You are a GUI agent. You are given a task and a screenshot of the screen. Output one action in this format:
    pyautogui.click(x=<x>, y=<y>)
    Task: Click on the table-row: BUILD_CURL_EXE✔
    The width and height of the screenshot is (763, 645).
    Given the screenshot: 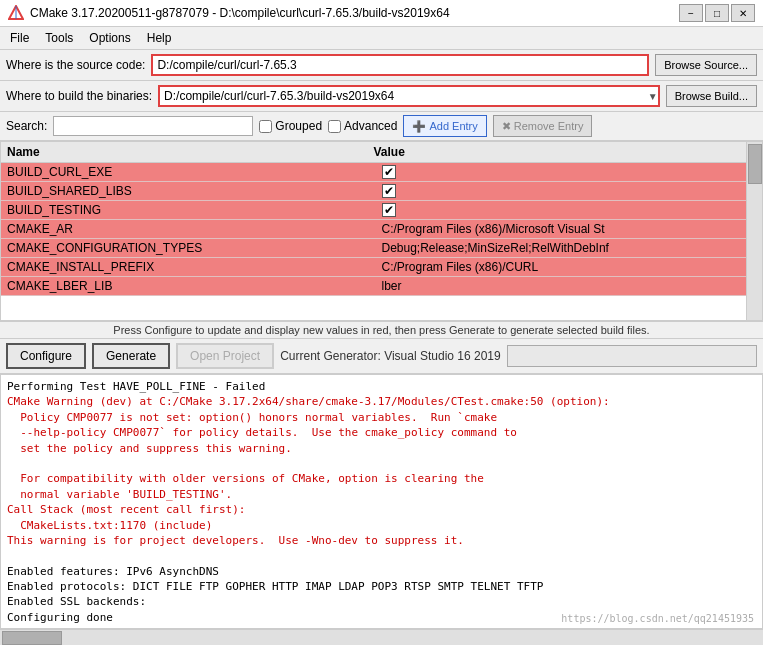 What is the action you would take?
    pyautogui.click(x=382, y=172)
    